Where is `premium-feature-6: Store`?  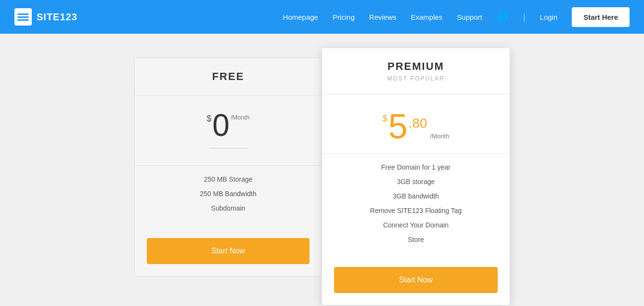
premium-feature-6: Store is located at coordinates (416, 239).